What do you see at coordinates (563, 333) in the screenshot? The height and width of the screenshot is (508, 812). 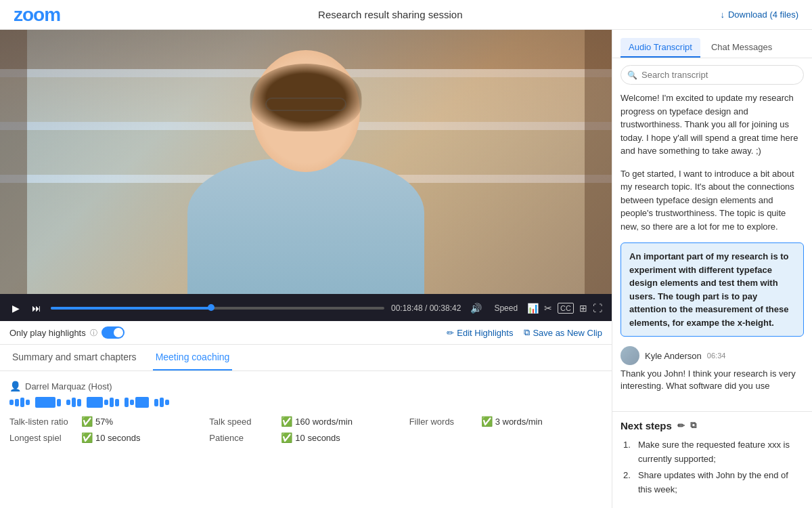 I see `save-clip-button: ⧉ Save as New Clip` at bounding box center [563, 333].